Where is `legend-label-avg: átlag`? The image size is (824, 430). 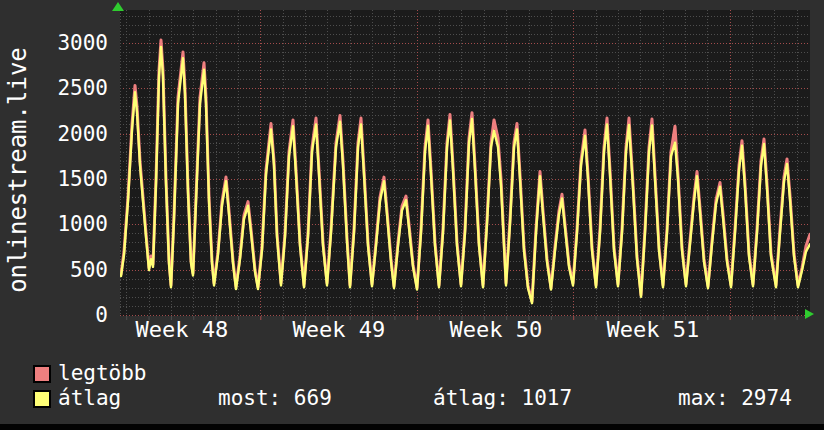 legend-label-avg: átlag is located at coordinates (90, 398).